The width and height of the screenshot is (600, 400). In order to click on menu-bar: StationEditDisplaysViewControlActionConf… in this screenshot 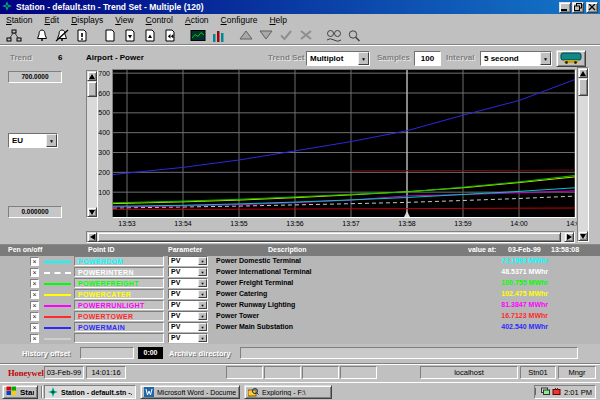, I will do `click(300, 20)`.